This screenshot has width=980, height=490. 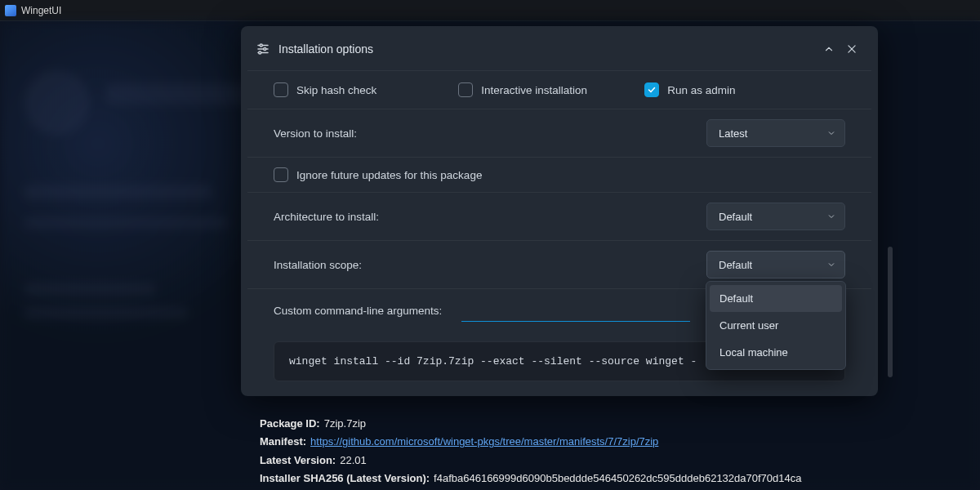 What do you see at coordinates (559, 175) in the screenshot?
I see `ignore-updates-row: Ignore future updates for this package` at bounding box center [559, 175].